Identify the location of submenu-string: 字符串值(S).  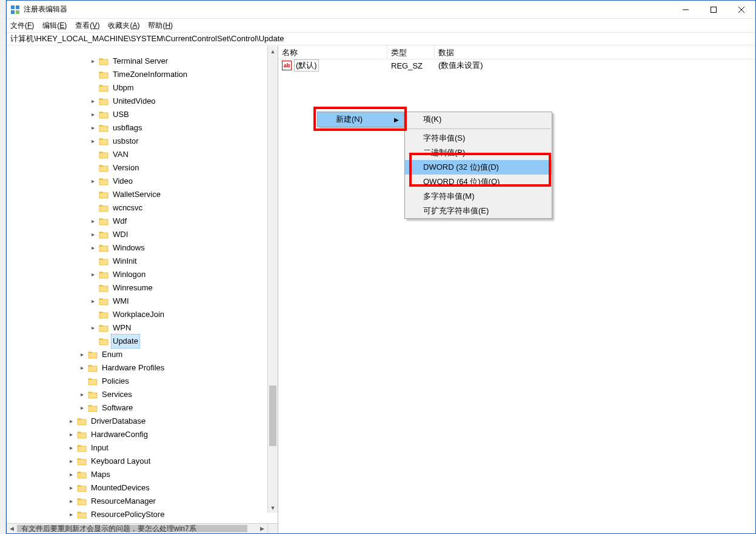
(478, 138).